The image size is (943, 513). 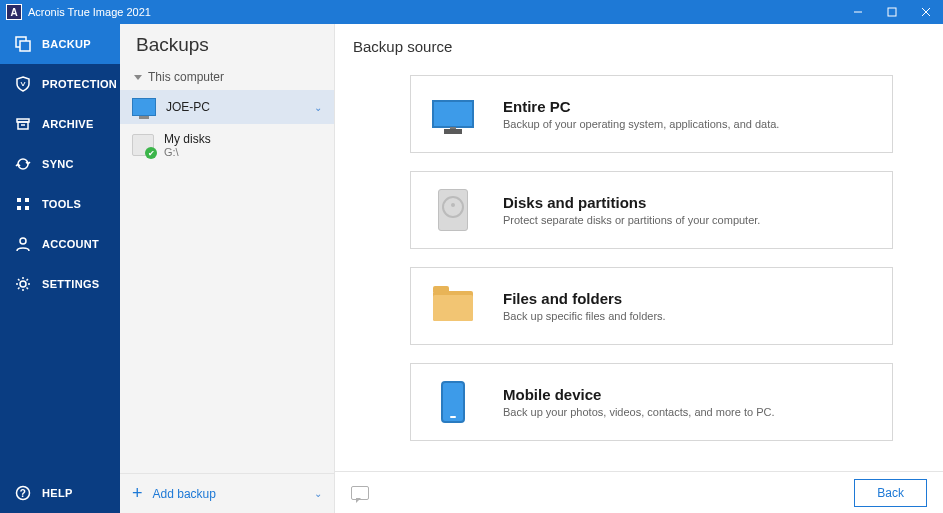 I want to click on option-desc: Back up specific files and folders., so click(x=584, y=316).